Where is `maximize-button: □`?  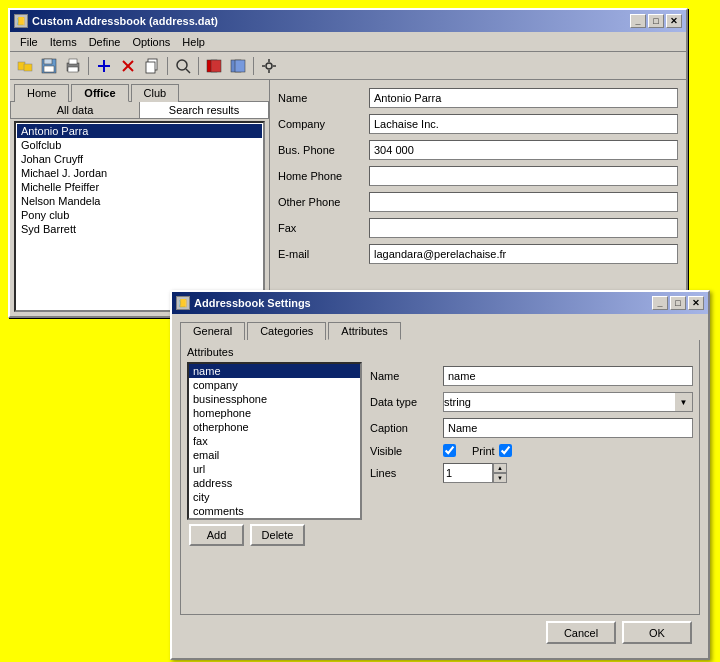
maximize-button: □ is located at coordinates (656, 21).